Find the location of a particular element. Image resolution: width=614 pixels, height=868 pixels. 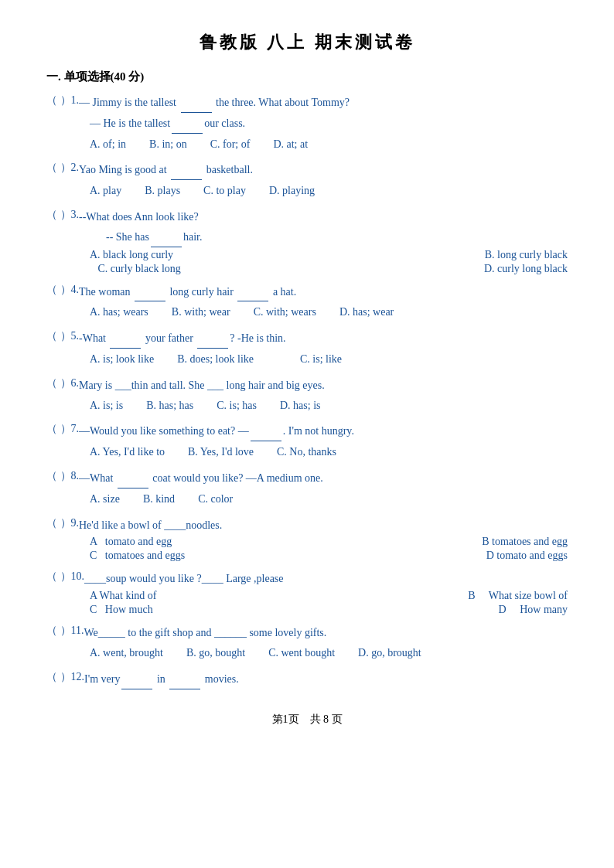

question-6: （ ）6. Mary is ___thin and tall. She ___ … is located at coordinates (307, 396).